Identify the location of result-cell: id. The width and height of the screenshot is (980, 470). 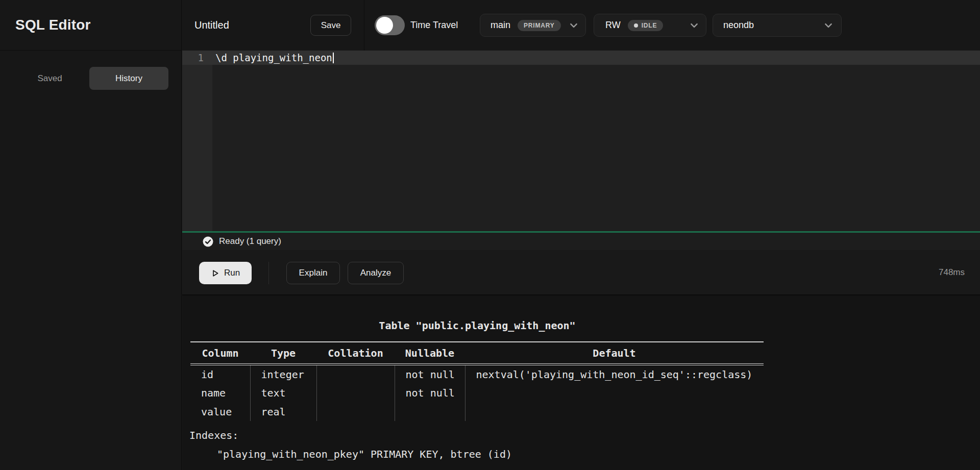
(220, 374).